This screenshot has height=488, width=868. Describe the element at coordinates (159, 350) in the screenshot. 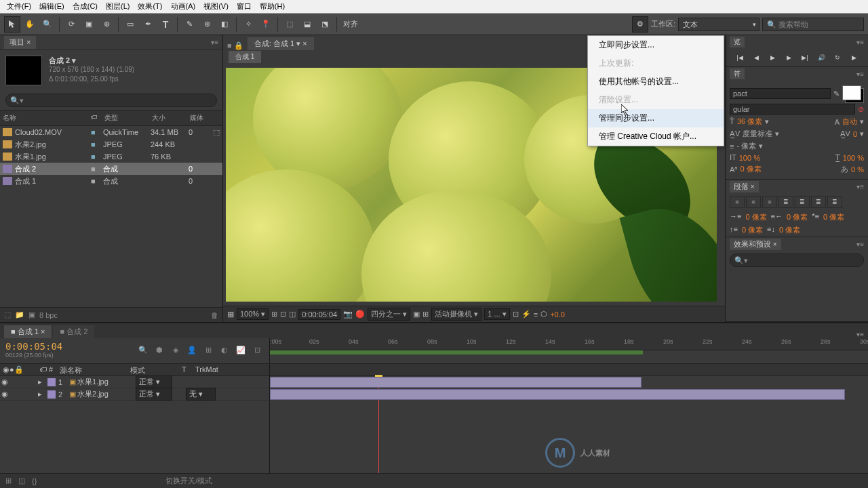

I see `comp-mini-flowchart-icon: ⬢` at that location.